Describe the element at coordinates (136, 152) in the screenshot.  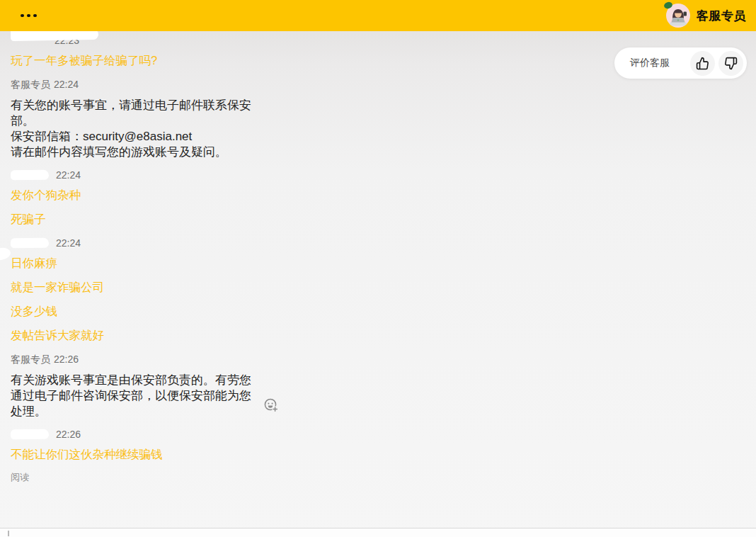
I see `agent-message-line: 请在邮件内容填写您的游戏账号及疑问。` at that location.